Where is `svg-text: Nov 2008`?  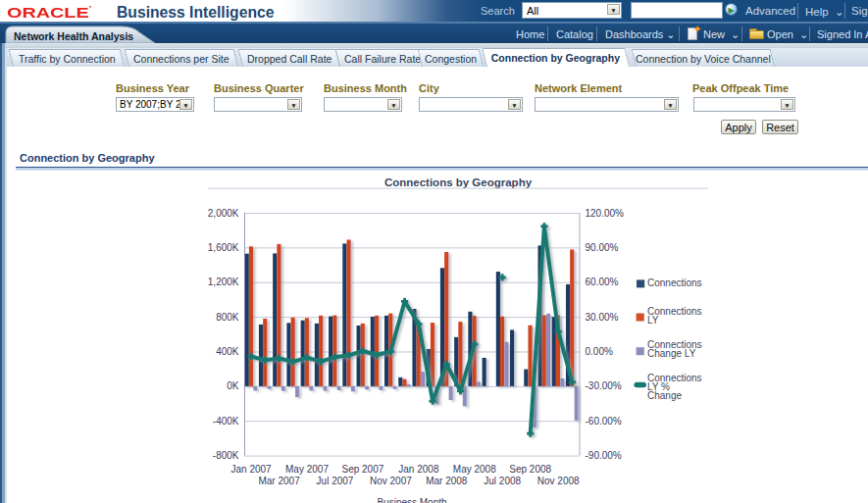 svg-text: Nov 2008 is located at coordinates (559, 480).